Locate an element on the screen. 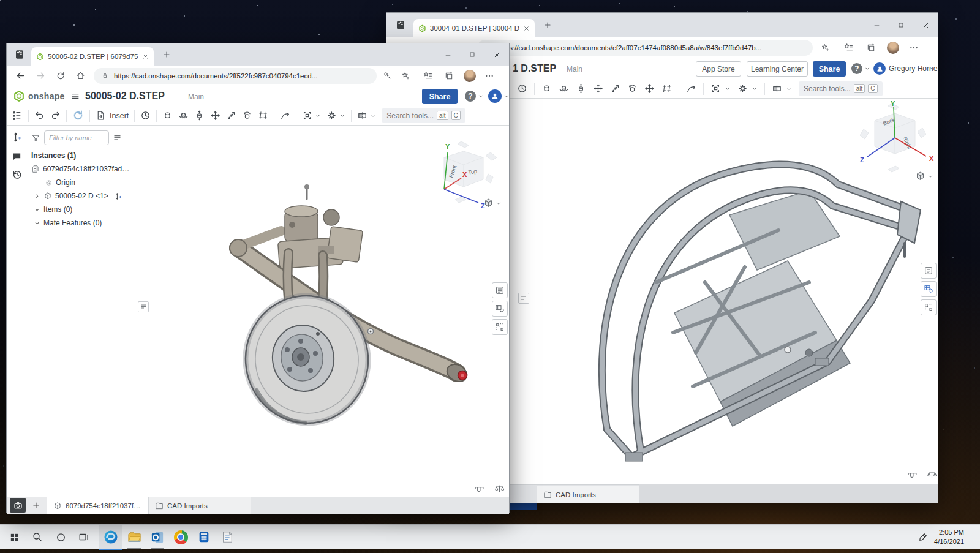 Image resolution: width=980 pixels, height=553 pixels. maximize-button is located at coordinates (472, 55).